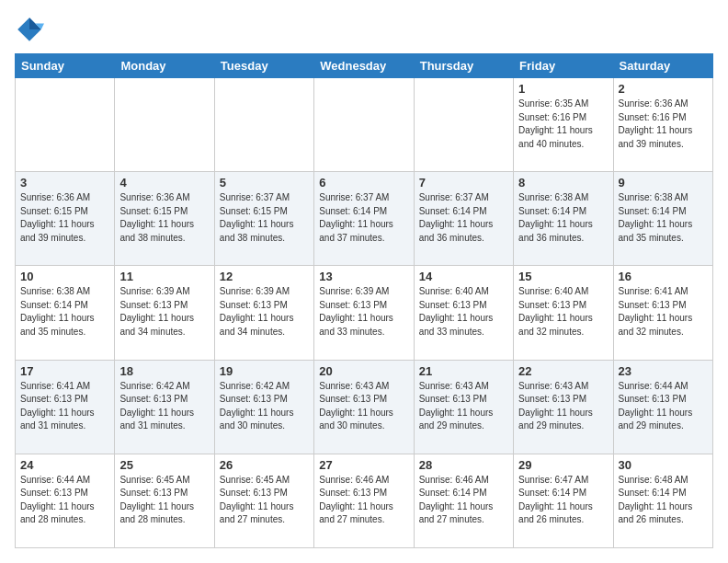 The height and width of the screenshot is (563, 728). Describe the element at coordinates (165, 313) in the screenshot. I see `calendar-cell: 11Sunrise: 6:39 AMSunset: 6:13 PMDayligh…` at that location.